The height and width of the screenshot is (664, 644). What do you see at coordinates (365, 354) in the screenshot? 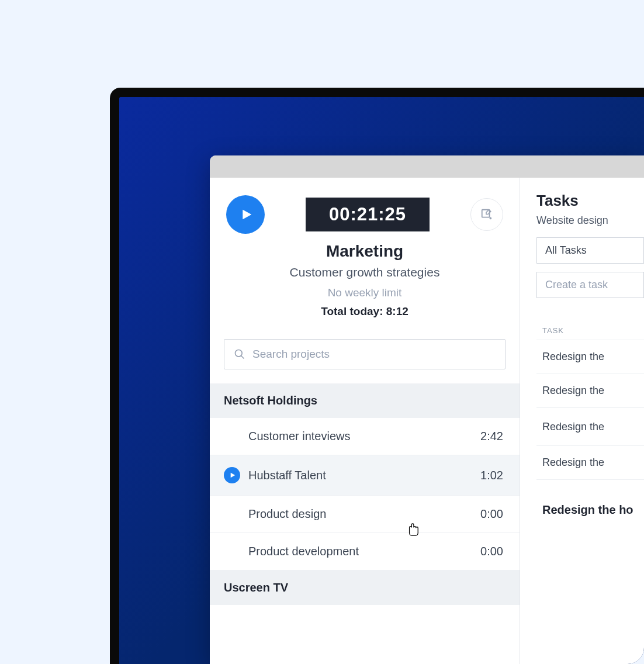
I see `search-projects-input` at bounding box center [365, 354].